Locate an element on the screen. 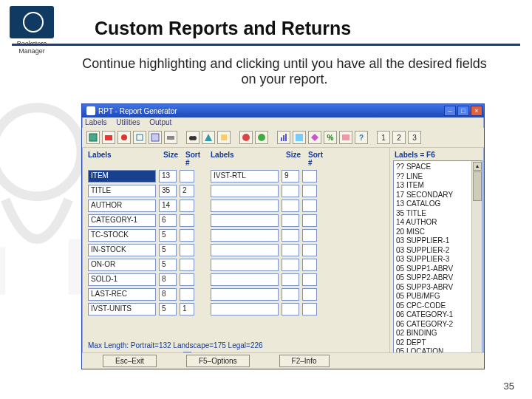 Image resolution: width=532 pixels, height=399 pixels. maximize-button: □ is located at coordinates (463, 111).